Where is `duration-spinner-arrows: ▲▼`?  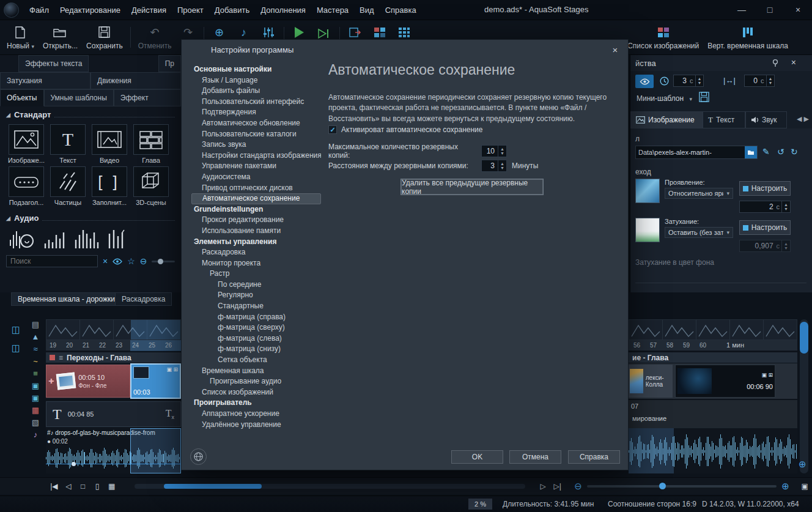
duration-spinner-arrows: ▲▼ is located at coordinates (699, 81).